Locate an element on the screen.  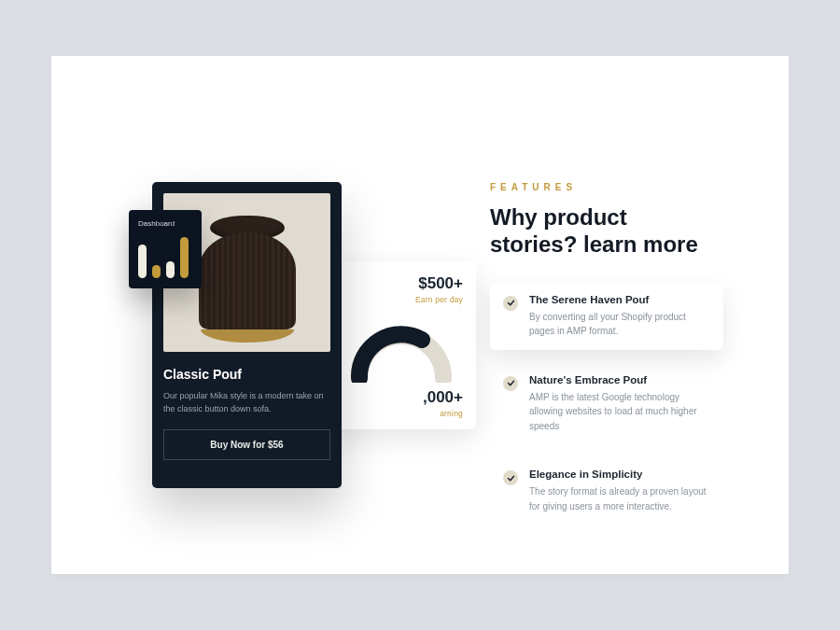
dashboard-title: Dashboard is located at coordinates (165, 224).